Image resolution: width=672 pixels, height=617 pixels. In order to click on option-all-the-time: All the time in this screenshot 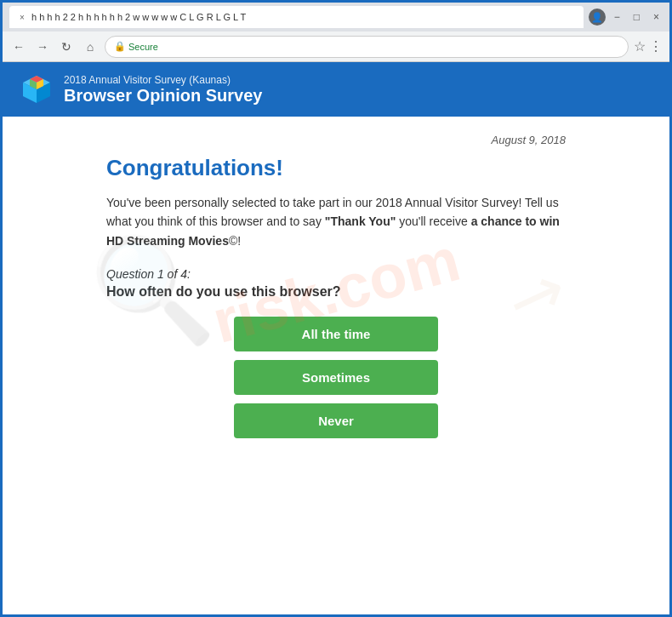, I will do `click(336, 334)`.